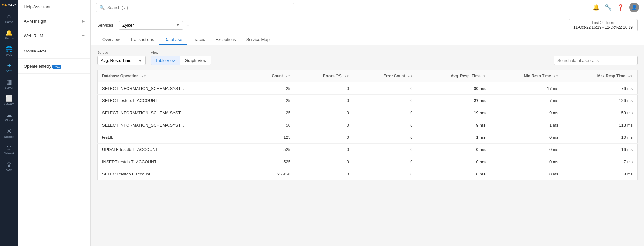 The image size is (644, 246). What do you see at coordinates (526, 89) in the screenshot?
I see `cell-min-resp: 17 ms` at bounding box center [526, 89].